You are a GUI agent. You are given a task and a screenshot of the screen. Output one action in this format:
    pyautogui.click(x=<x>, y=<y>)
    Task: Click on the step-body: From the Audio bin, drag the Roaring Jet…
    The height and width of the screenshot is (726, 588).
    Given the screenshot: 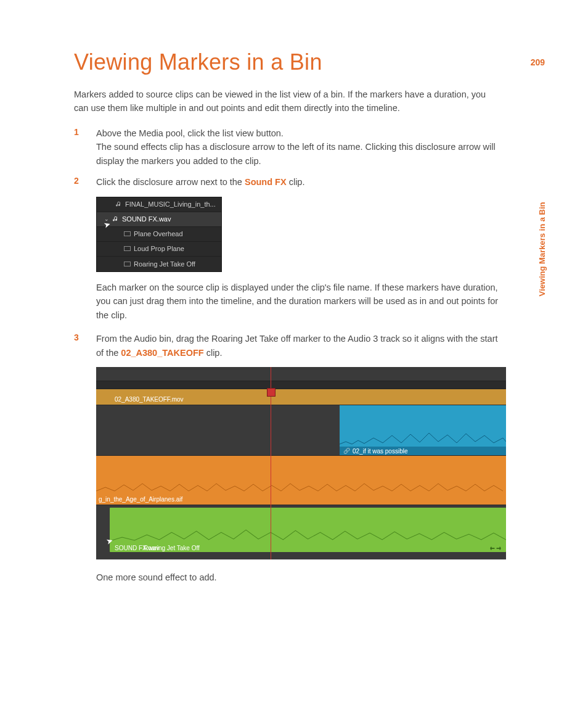 What is the action you would take?
    pyautogui.click(x=298, y=345)
    